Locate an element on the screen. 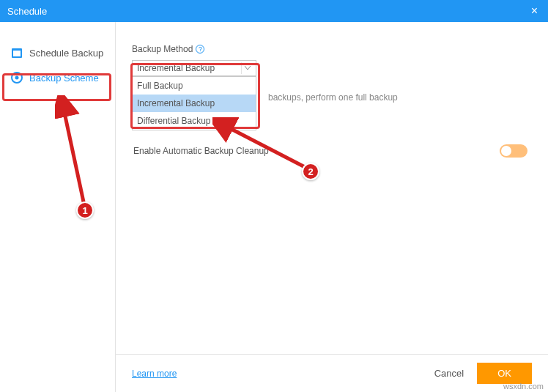 The height and width of the screenshot is (392, 548). chevron-down-icon is located at coordinates (247, 68).